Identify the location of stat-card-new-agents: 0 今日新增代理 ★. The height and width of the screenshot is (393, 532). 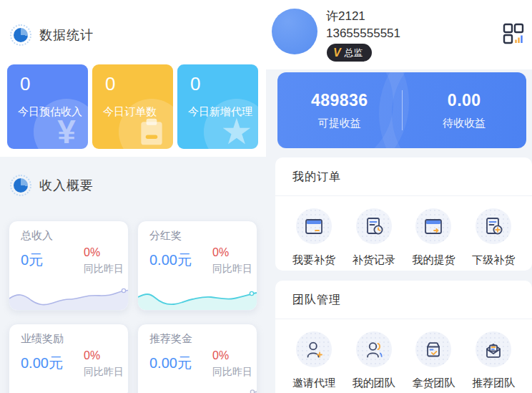
(217, 107).